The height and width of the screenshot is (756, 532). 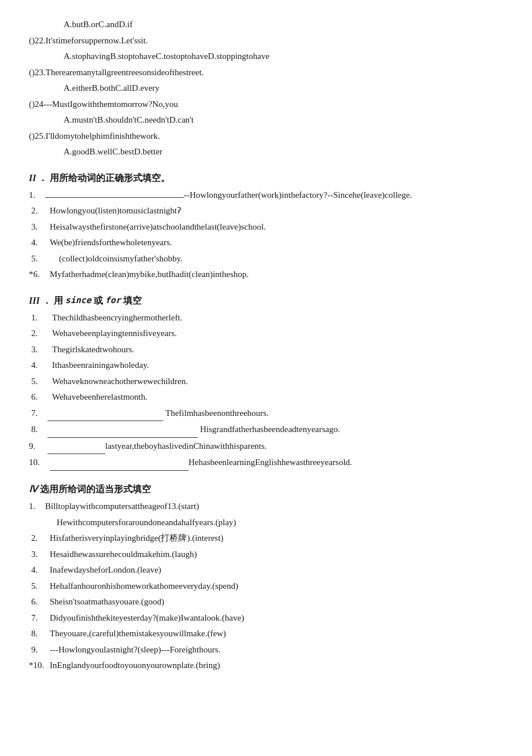 What do you see at coordinates (116, 72) in the screenshot?
I see `q23-text: ()23.Therearemanytallgreentreesonsideoft…` at bounding box center [116, 72].